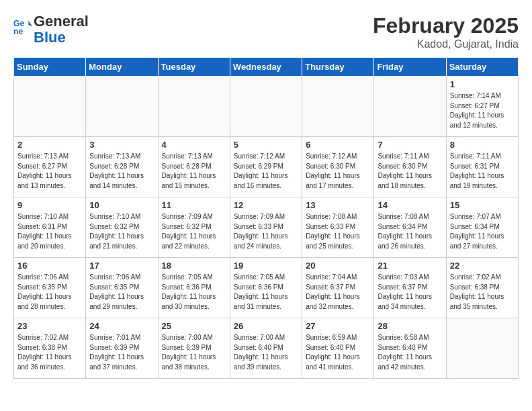 The height and width of the screenshot is (411, 532). I want to click on day-info: Sunrise: 7:00 AM Sunset: 6:40 PM Dayligh…, so click(266, 353).